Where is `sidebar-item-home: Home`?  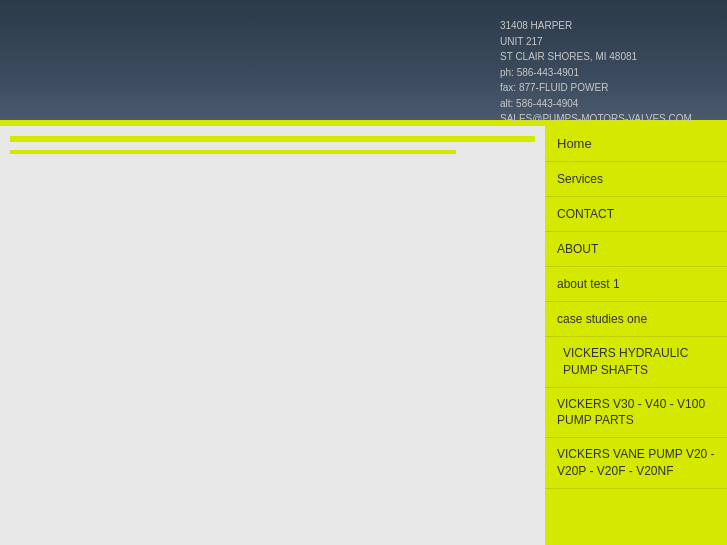
sidebar-item-home: Home is located at coordinates (636, 144).